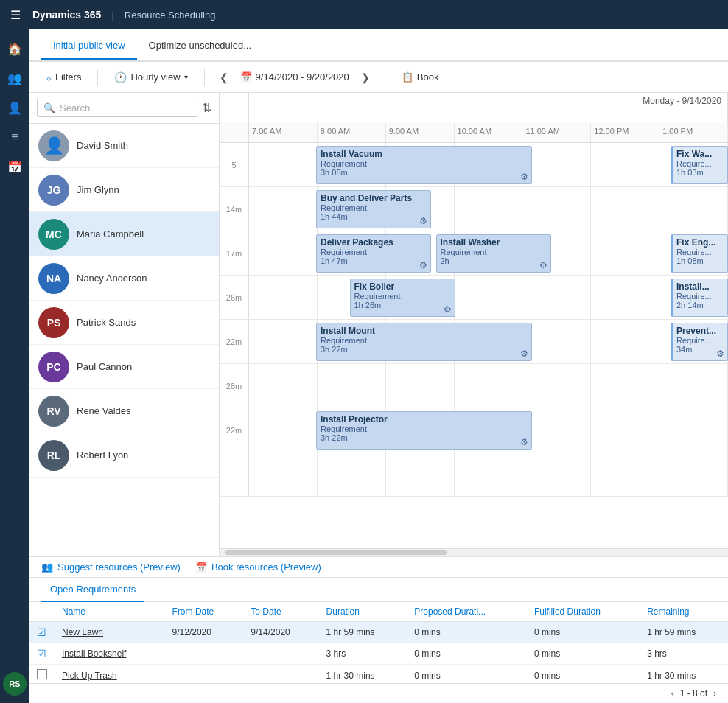  I want to click on row-label-na: 26m, so click(234, 298).